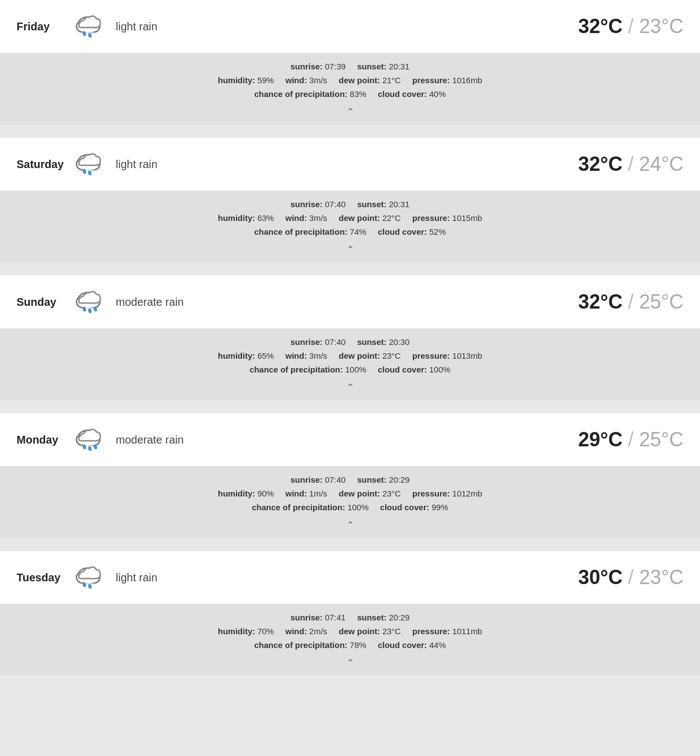 The height and width of the screenshot is (756, 700). What do you see at coordinates (358, 94) in the screenshot?
I see `precipitation-value: 83%` at bounding box center [358, 94].